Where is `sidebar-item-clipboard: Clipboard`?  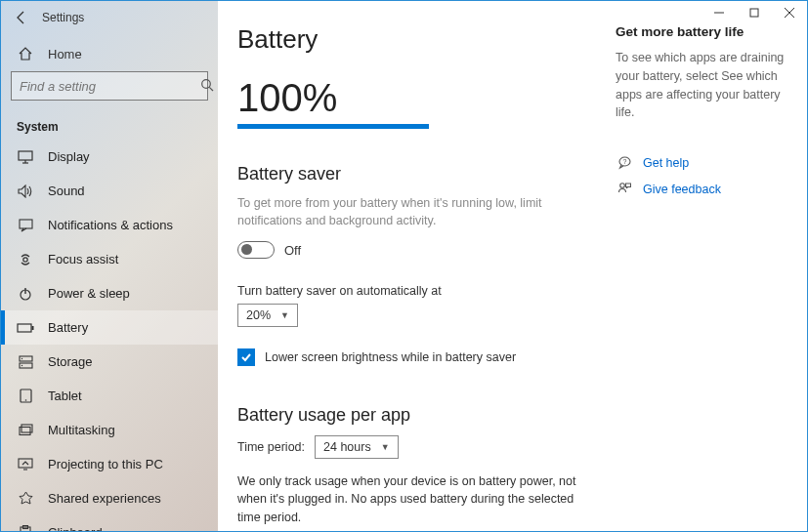
sidebar-item-clipboard: Clipboard is located at coordinates (109, 523).